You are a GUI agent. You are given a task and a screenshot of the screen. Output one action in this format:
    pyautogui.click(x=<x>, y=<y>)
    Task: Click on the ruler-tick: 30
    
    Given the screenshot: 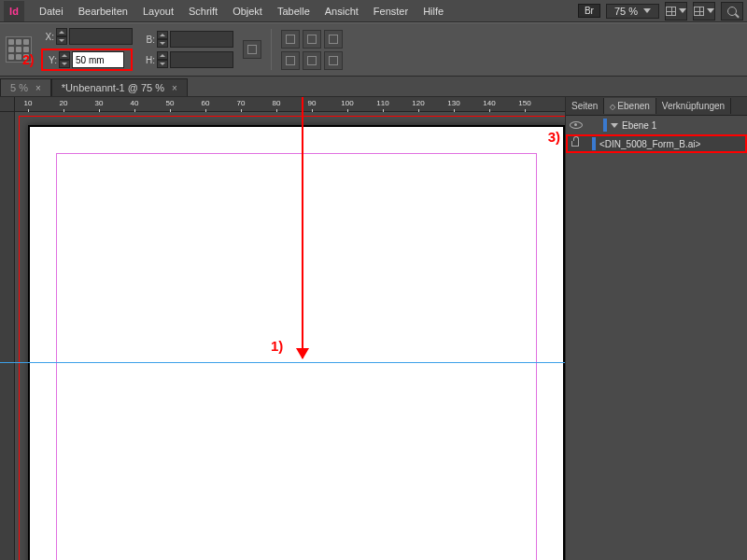 What is the action you would take?
    pyautogui.click(x=99, y=103)
    